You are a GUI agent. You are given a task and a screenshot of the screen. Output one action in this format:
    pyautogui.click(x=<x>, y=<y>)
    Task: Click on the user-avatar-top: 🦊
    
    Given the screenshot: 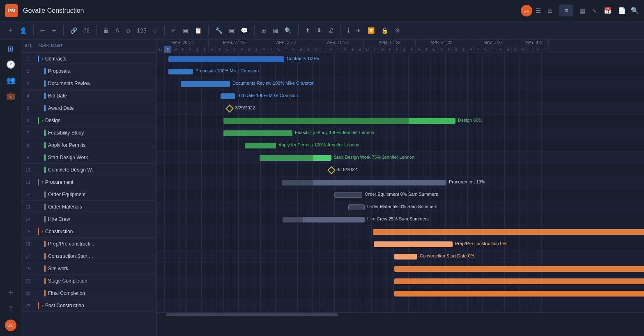 What is the action you would take?
    pyautogui.click(x=527, y=11)
    